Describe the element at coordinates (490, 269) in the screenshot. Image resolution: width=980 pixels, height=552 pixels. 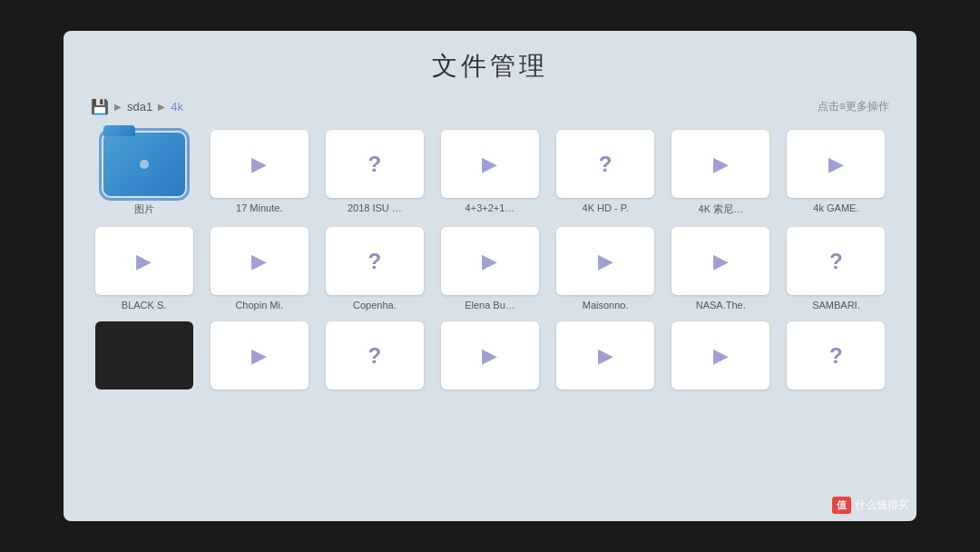
I see `list-item: ▶ Elena Bu…` at that location.